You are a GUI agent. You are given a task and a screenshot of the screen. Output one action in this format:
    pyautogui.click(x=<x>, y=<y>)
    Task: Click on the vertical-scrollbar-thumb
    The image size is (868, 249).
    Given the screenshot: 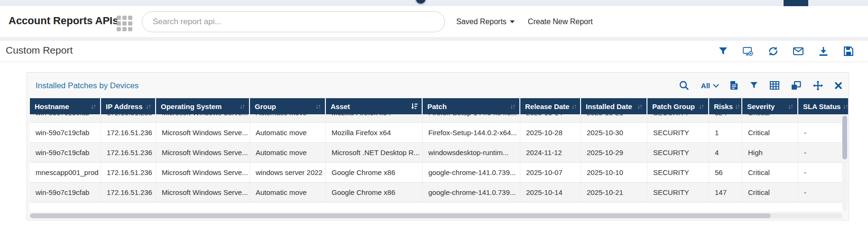 What is the action you would take?
    pyautogui.click(x=845, y=138)
    